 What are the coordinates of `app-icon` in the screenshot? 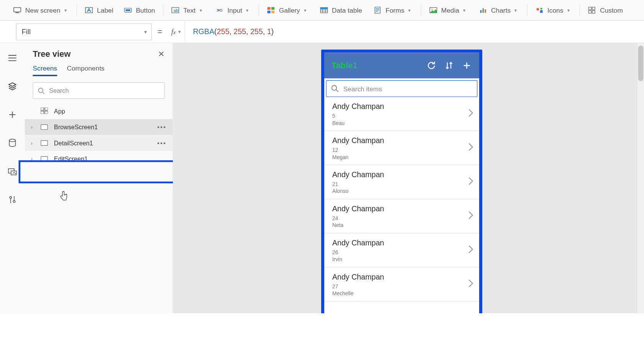 It's located at (44, 111).